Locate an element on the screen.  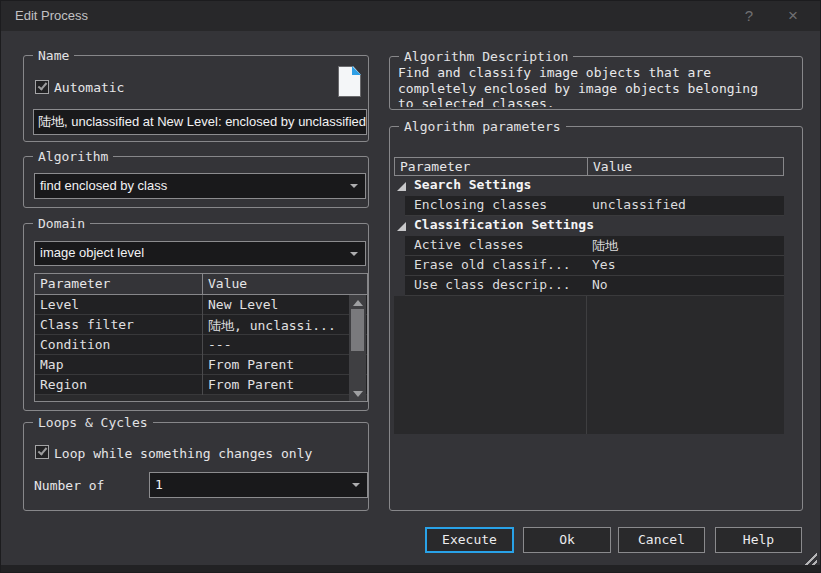
parameter-group-row: Search Settings is located at coordinates (589, 186).